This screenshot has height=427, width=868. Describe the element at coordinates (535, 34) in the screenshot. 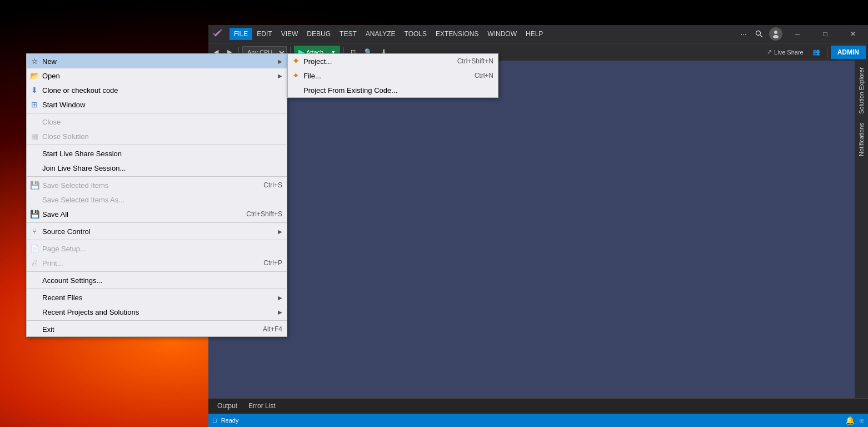

I see `menu-help: HELP` at that location.